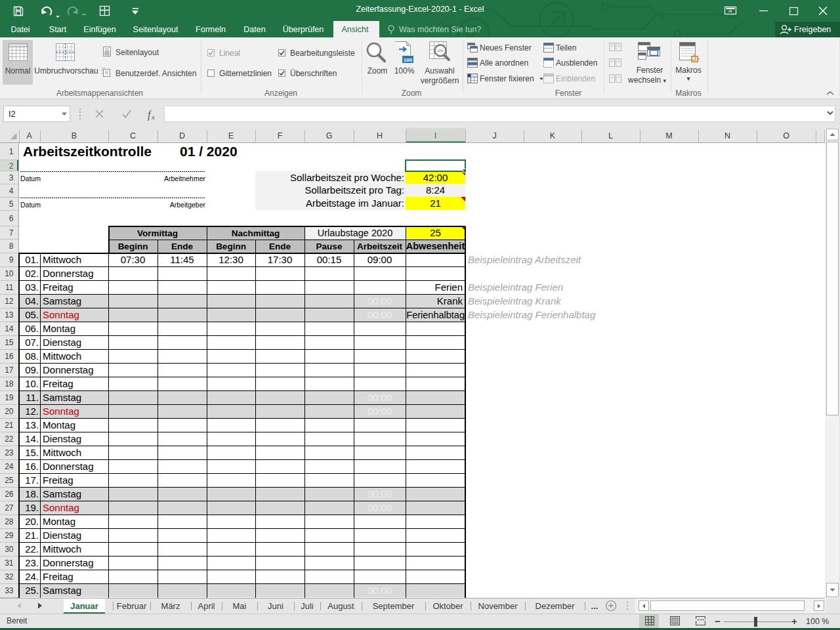 The image size is (840, 630). I want to click on svg-text: Nachmittag, so click(256, 234).